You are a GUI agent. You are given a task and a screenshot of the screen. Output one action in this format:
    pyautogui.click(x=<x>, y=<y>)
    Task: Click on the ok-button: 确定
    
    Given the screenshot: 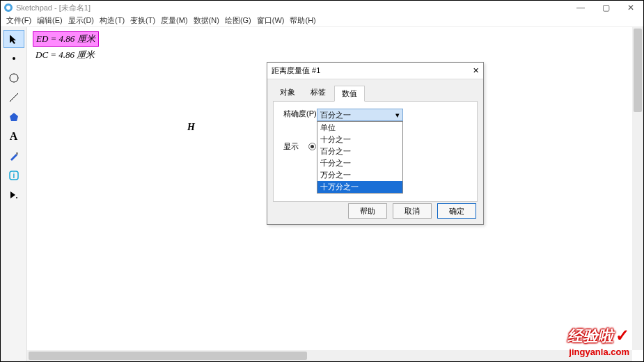 What is the action you would take?
    pyautogui.click(x=457, y=211)
    